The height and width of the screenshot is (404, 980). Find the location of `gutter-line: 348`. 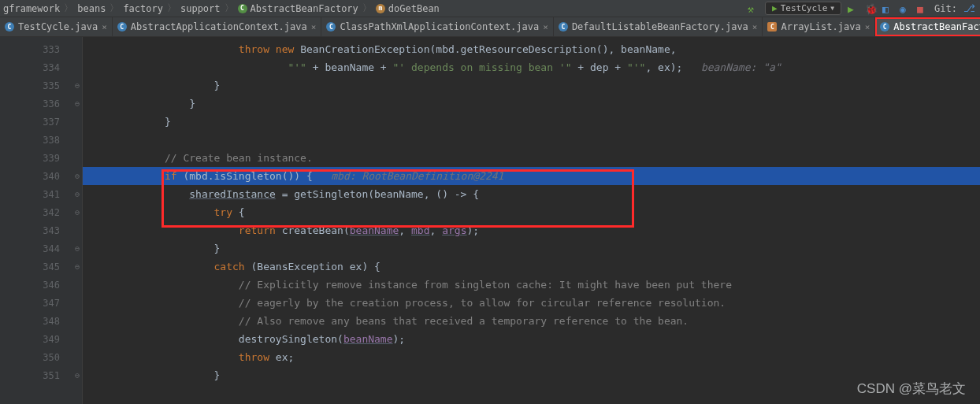

gutter-line: 348 is located at coordinates (41, 321).